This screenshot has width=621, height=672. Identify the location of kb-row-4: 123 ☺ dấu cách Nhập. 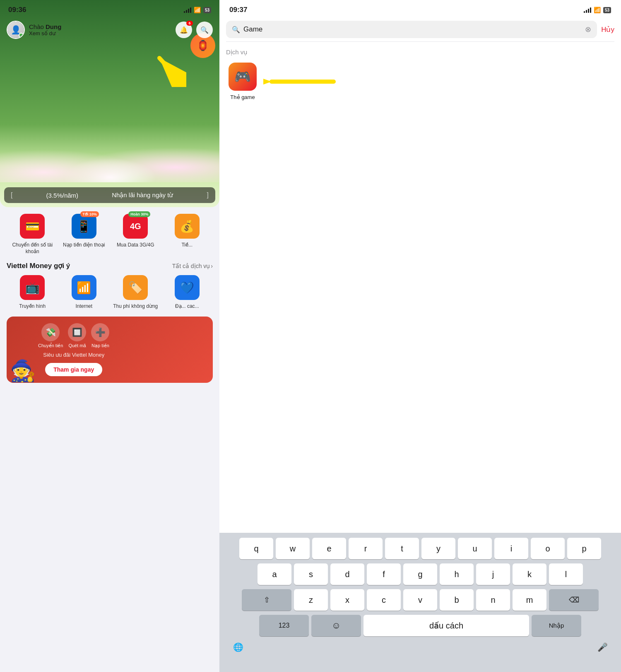
(420, 626).